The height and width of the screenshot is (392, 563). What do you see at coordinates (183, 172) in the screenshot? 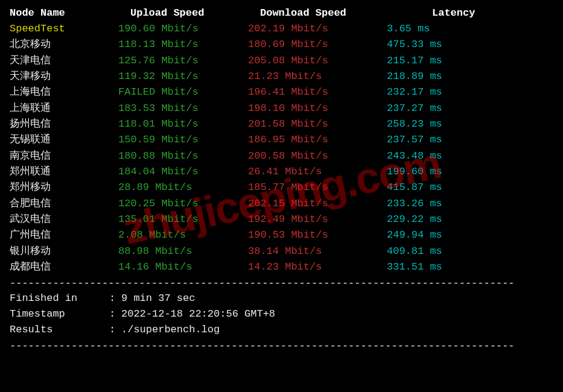
I see `cell-upload: 184.04 Mbit/s` at bounding box center [183, 172].